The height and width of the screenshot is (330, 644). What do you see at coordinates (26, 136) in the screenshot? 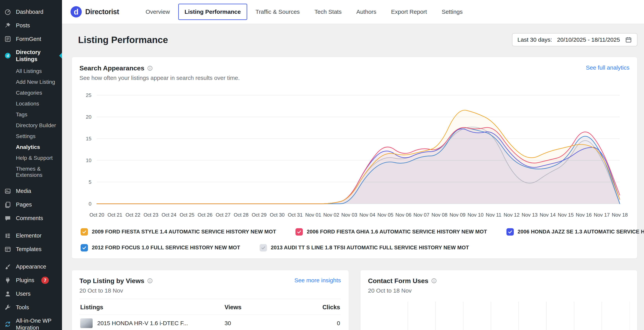
I see `sidebar-item-label: Settings` at bounding box center [26, 136].